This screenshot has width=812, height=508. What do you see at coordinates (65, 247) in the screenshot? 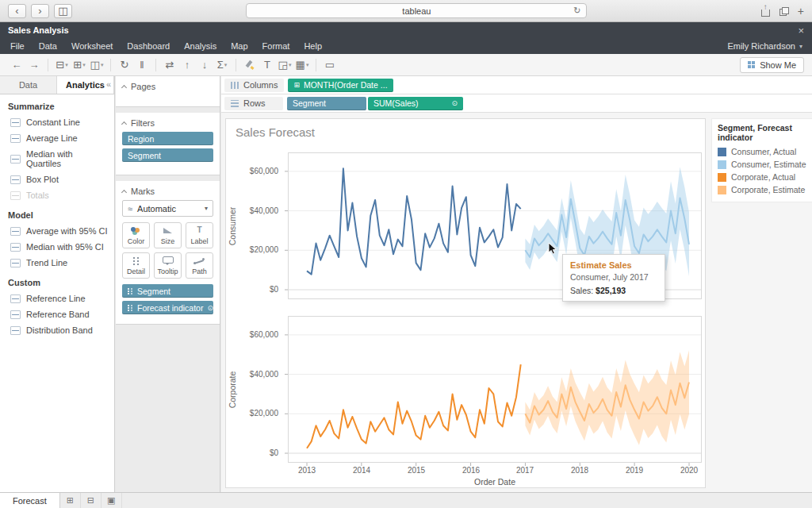
I see `analytics-item-label: Median with 95% CI` at bounding box center [65, 247].